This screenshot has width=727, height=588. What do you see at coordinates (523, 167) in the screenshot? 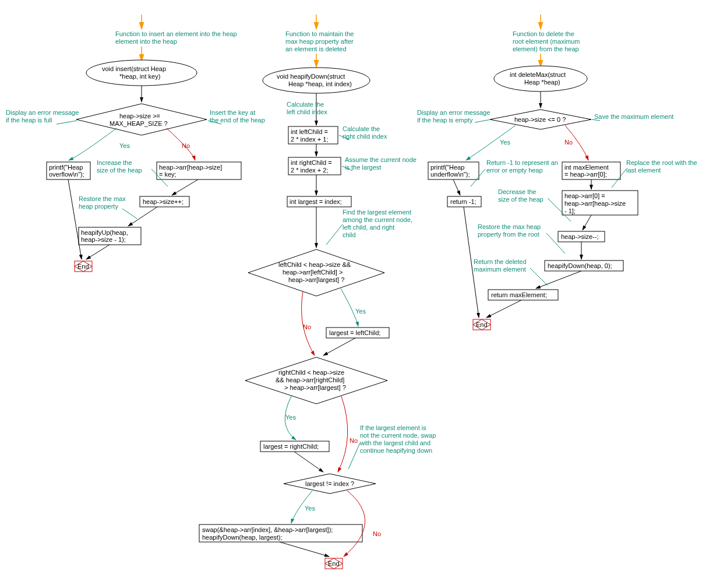
I see `anno-dm-retneg: Return -1 to represent an error or empty…` at bounding box center [523, 167].